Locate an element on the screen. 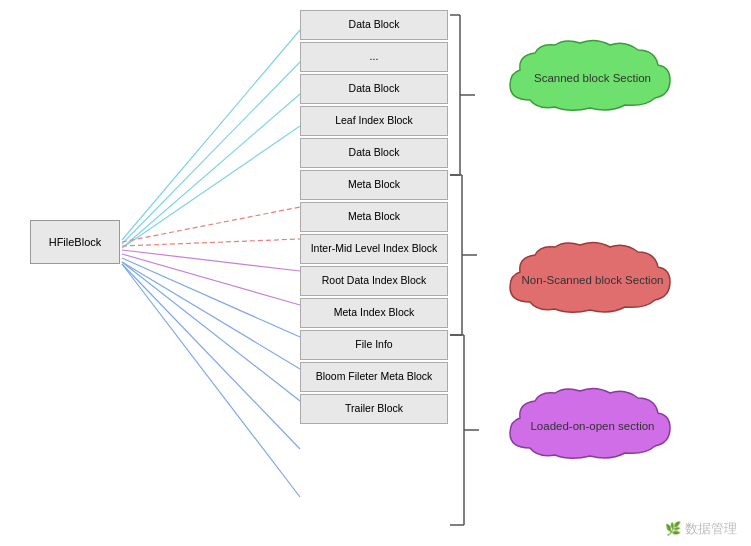 The width and height of the screenshot is (751, 546). scanned-cloud: Scanned block Section is located at coordinates (592, 78).